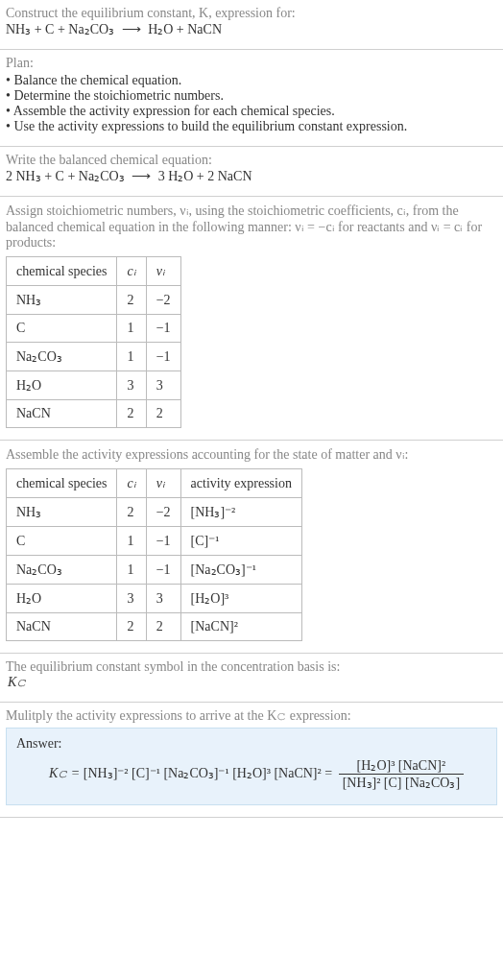  I want to click on cell-expr: [NH₃]⁻², so click(241, 513).